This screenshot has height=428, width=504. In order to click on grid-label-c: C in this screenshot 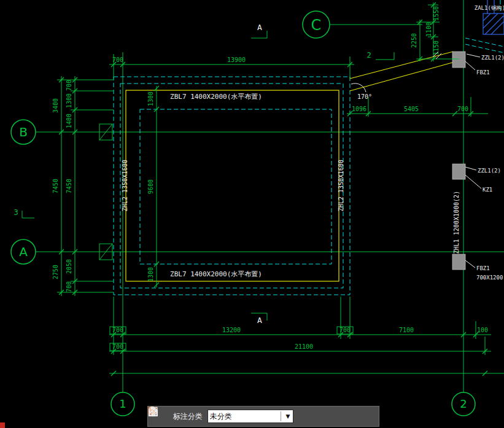, I will do `click(317, 25)`.